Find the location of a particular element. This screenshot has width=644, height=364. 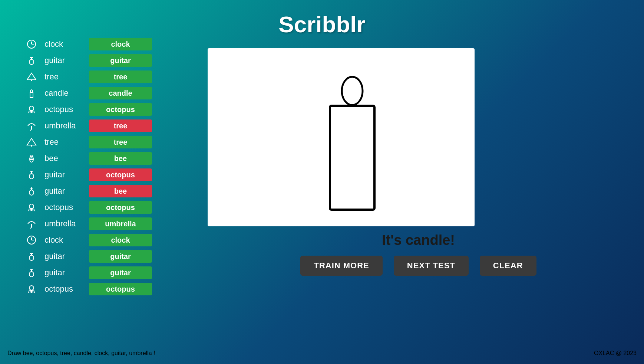

next-test-button: NEXT TEST is located at coordinates (431, 266).